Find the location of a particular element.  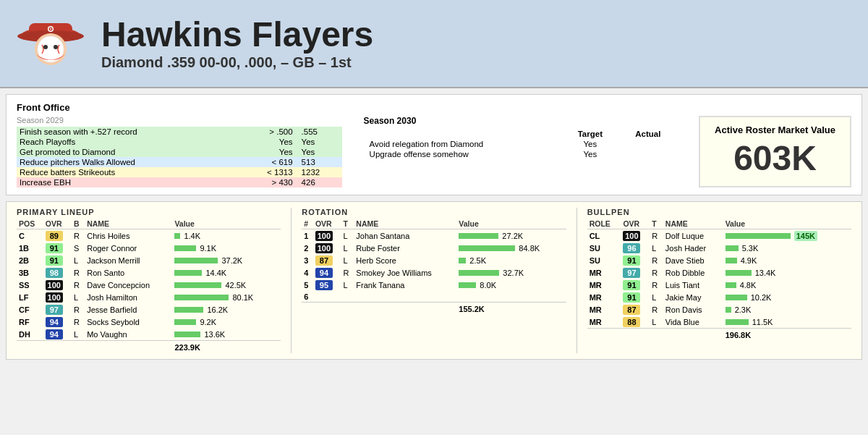

lineup-name: Josh Hamilton is located at coordinates (129, 297).